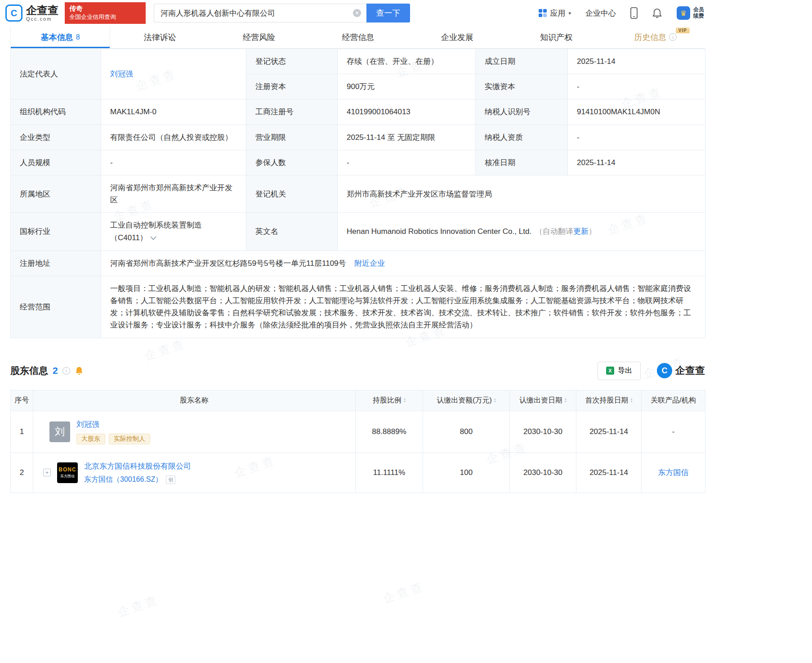 The image size is (812, 663). I want to click on logo-en-text: Qcc.com, so click(42, 19).